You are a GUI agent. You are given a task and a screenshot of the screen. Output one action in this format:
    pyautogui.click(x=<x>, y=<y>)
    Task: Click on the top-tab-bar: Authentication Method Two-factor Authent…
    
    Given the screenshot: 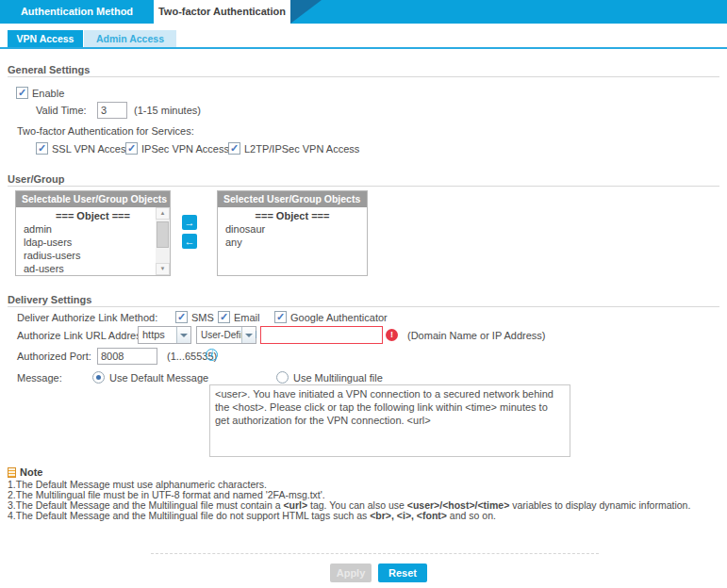 What is the action you would take?
    pyautogui.click(x=364, y=11)
    